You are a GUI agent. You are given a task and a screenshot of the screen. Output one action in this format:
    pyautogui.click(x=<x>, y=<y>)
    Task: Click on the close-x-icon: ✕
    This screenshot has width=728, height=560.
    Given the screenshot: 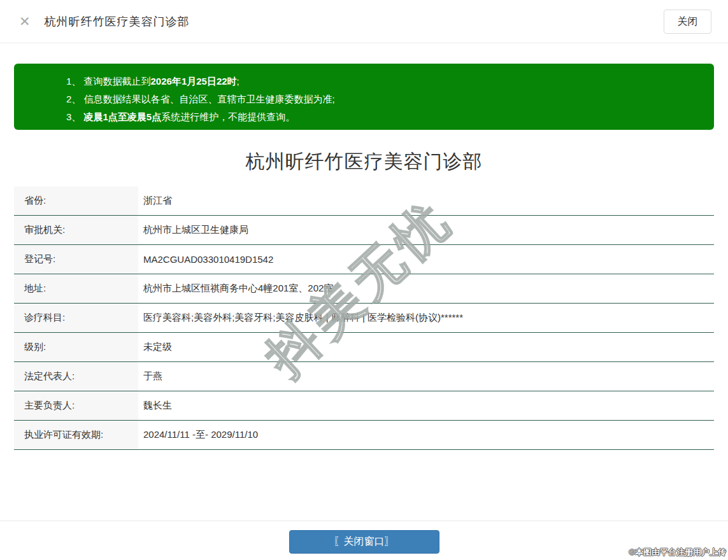 What is the action you would take?
    pyautogui.click(x=25, y=22)
    